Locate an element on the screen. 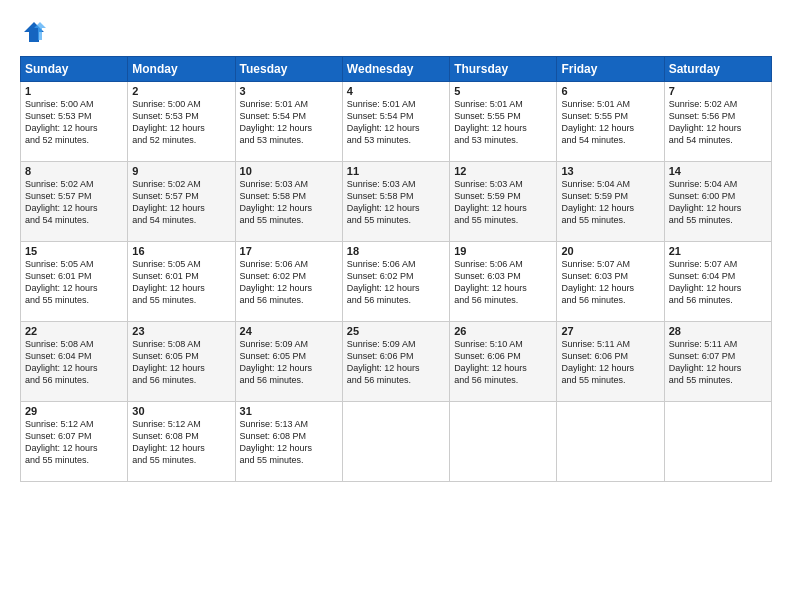 The height and width of the screenshot is (612, 792). calendar-cell: 30Sunrise: 5:12 AM Sunset: 6:08 PM Dayli… is located at coordinates (182, 442).